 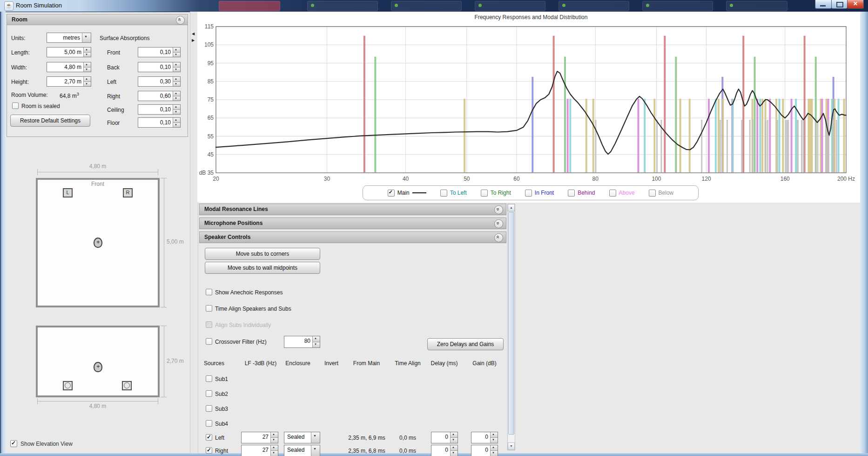 I want to click on length-spinner: 5,00 m, so click(x=69, y=52).